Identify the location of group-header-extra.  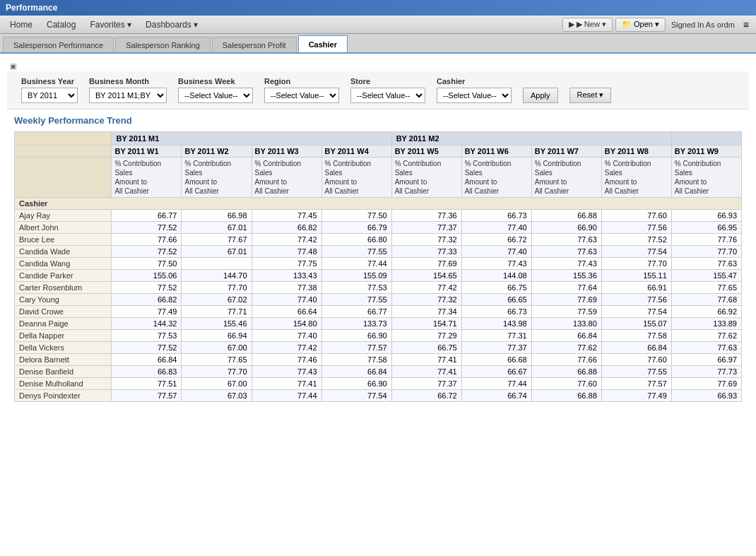
(707, 138).